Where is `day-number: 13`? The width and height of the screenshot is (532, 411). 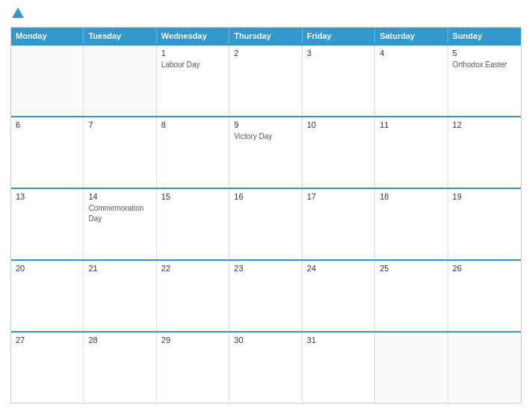
day-number: 13 is located at coordinates (47, 197).